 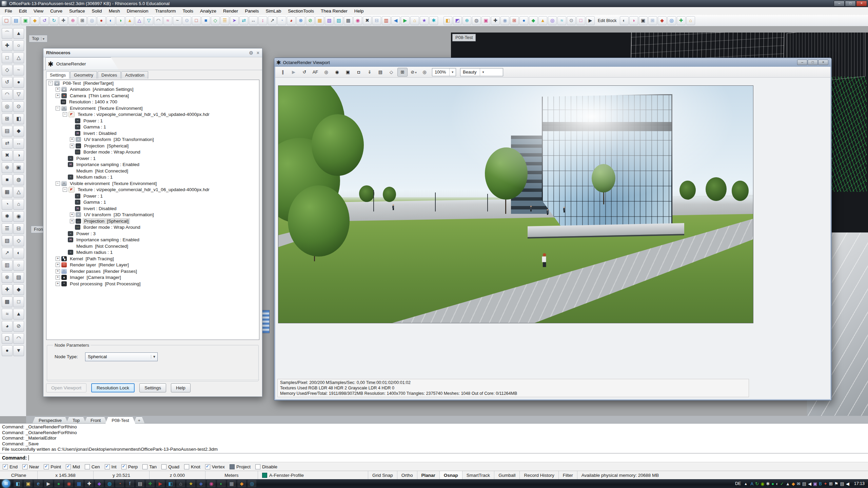 What do you see at coordinates (139, 21) in the screenshot?
I see `toolbar-icon: △` at bounding box center [139, 21].